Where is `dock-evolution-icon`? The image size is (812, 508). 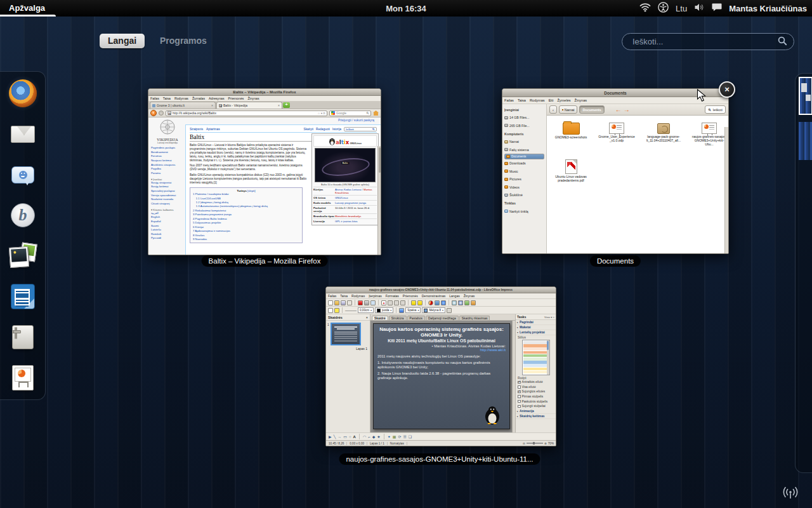
dock-evolution-icon is located at coordinates (23, 134).